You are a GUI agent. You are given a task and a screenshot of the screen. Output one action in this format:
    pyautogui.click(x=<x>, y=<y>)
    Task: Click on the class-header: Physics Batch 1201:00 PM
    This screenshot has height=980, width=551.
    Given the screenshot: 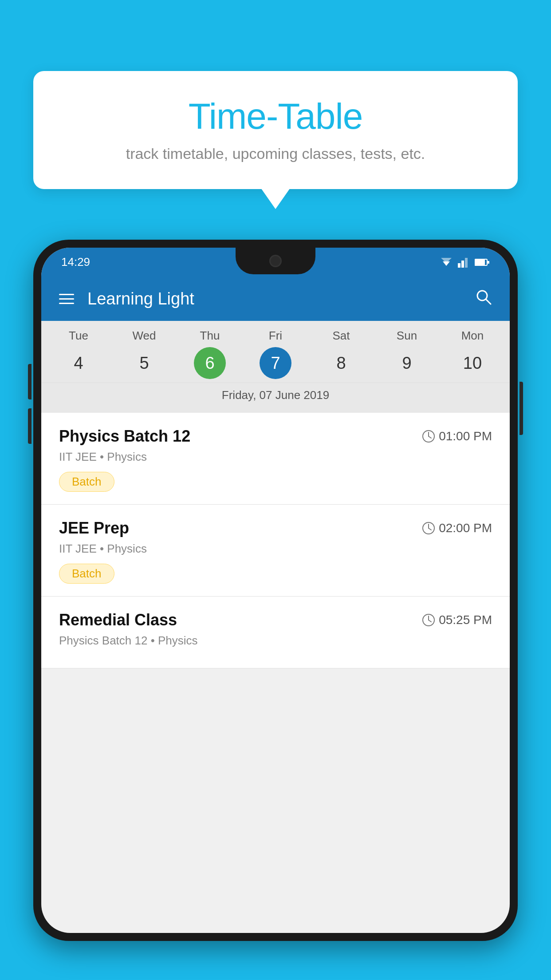 What is the action you would take?
    pyautogui.click(x=276, y=436)
    